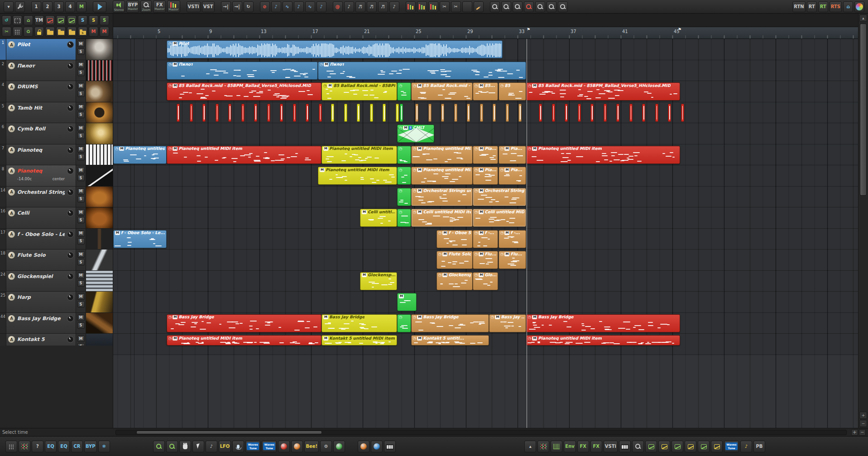 The height and width of the screenshot is (456, 868). What do you see at coordinates (456, 7) in the screenshot?
I see `trim-scissors-icon: ✂` at bounding box center [456, 7].